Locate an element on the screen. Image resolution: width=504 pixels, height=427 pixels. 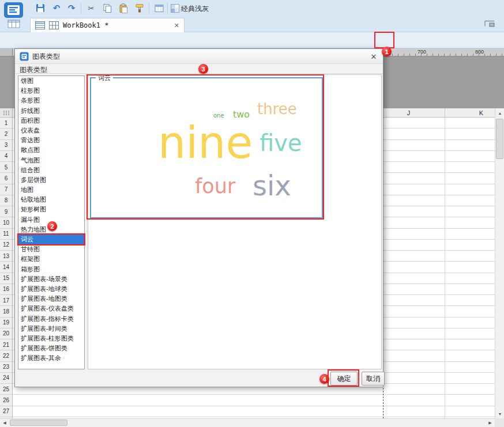
chart-type-item: 气泡图 is located at coordinates (51, 160).